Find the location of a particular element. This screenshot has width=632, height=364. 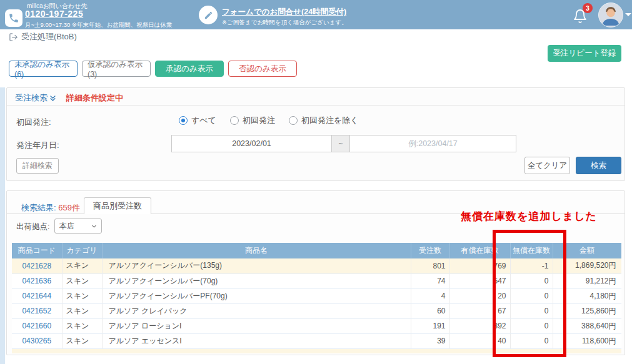

user-avatar is located at coordinates (611, 15).